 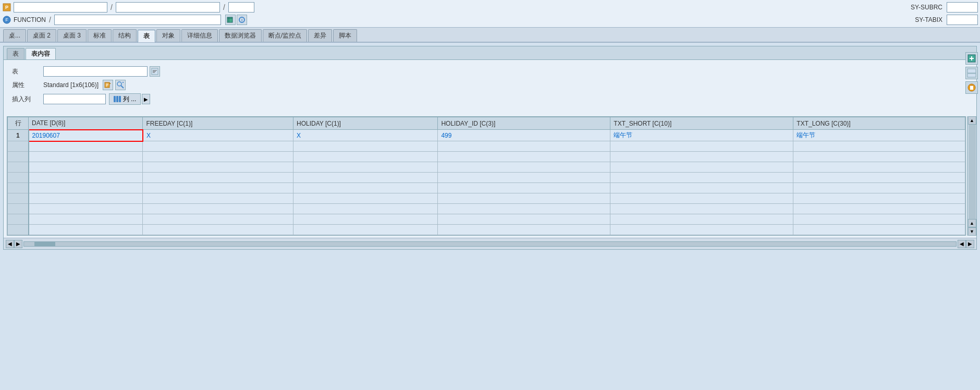 What do you see at coordinates (879, 230) in the screenshot?
I see `cell-9-txt_long` at bounding box center [879, 230].